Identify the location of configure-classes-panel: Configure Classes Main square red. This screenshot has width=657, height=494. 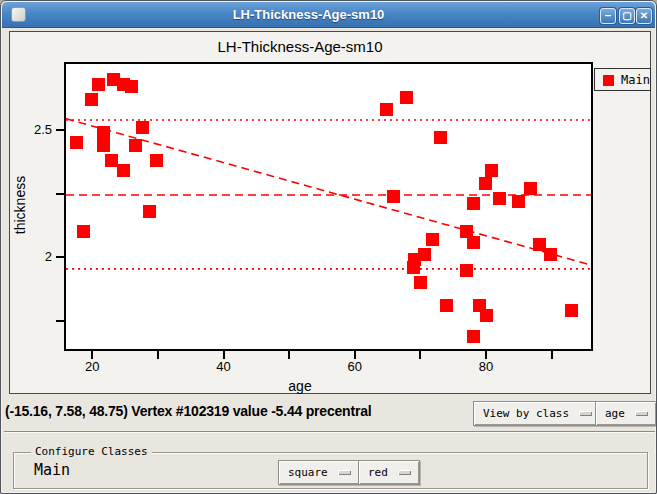
(330, 462).